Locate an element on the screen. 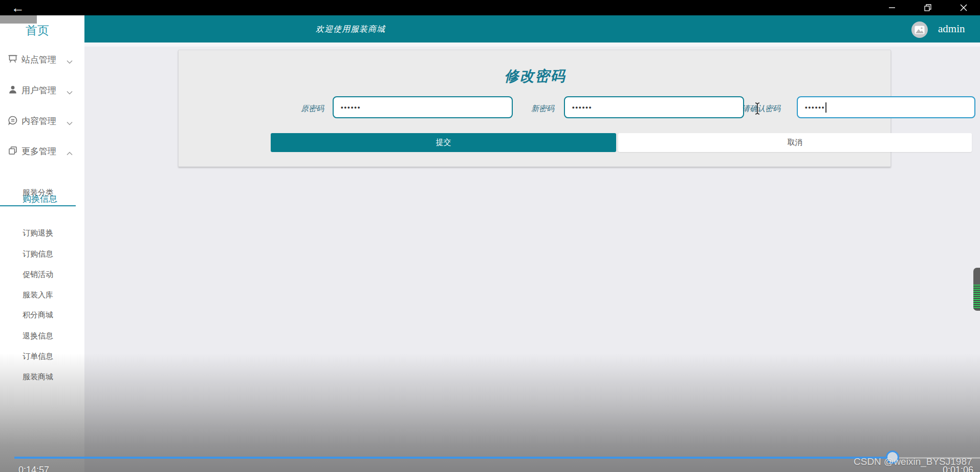 The height and width of the screenshot is (472, 980). sidebar-group-label: 用户管理 is located at coordinates (39, 90).